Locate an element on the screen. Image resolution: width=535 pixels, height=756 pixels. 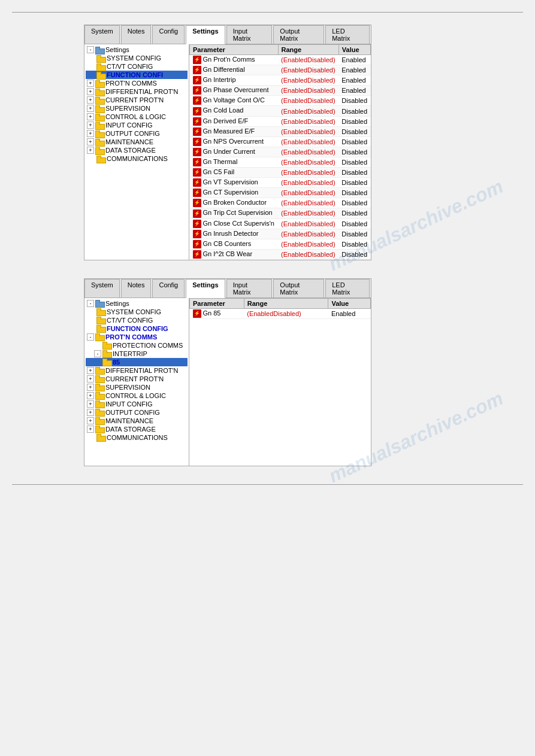
param-icon-intertrip: ⚡ is located at coordinates (197, 80).